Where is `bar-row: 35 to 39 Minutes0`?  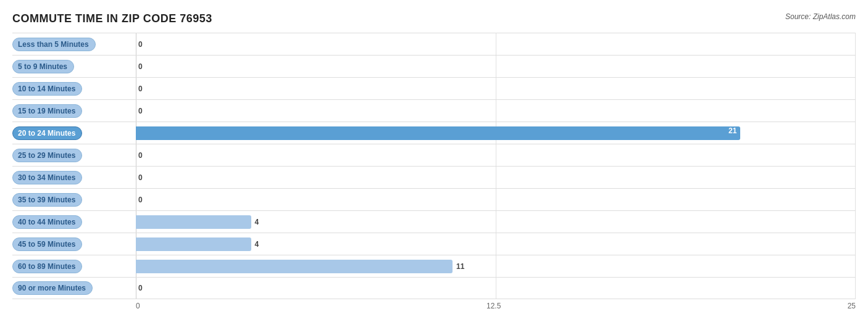
bar-row: 35 to 39 Minutes0 is located at coordinates (434, 199).